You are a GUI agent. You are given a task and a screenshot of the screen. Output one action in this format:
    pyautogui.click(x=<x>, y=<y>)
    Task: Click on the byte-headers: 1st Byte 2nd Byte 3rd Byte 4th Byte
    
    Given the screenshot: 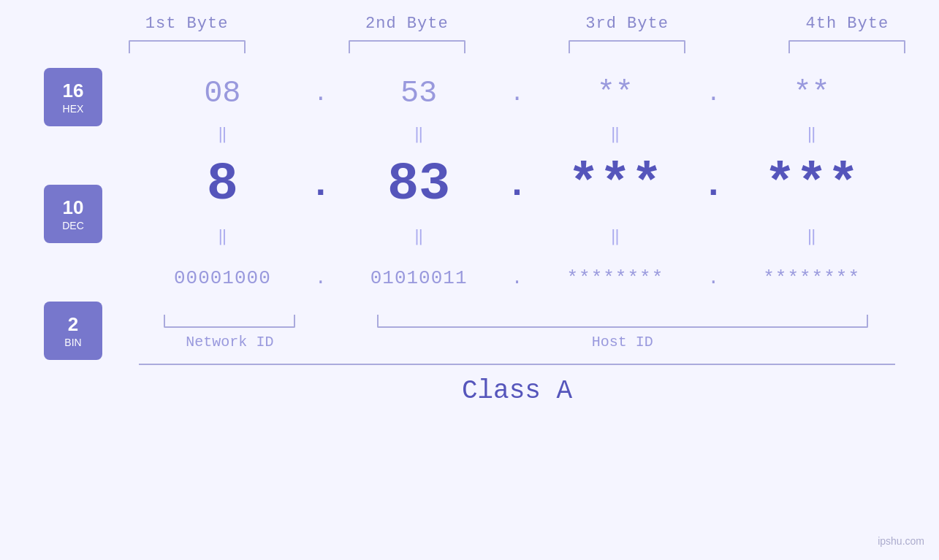 What is the action you would take?
    pyautogui.click(x=515, y=23)
    